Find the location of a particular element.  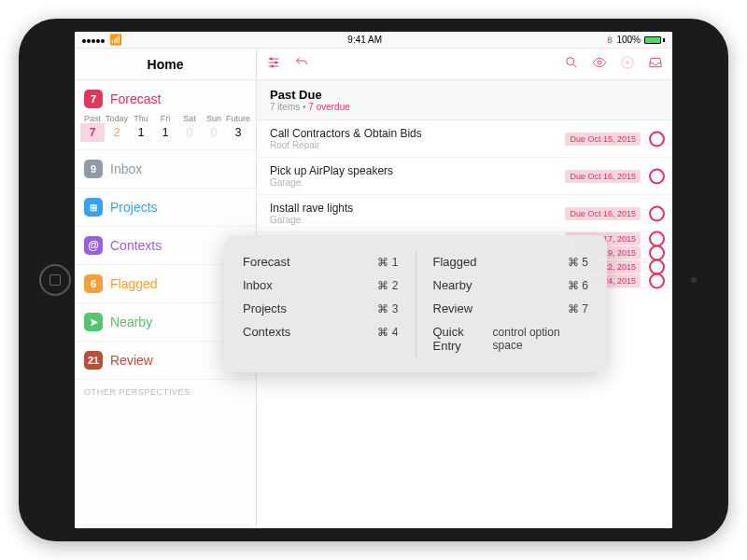

camera-dot is located at coordinates (694, 280).